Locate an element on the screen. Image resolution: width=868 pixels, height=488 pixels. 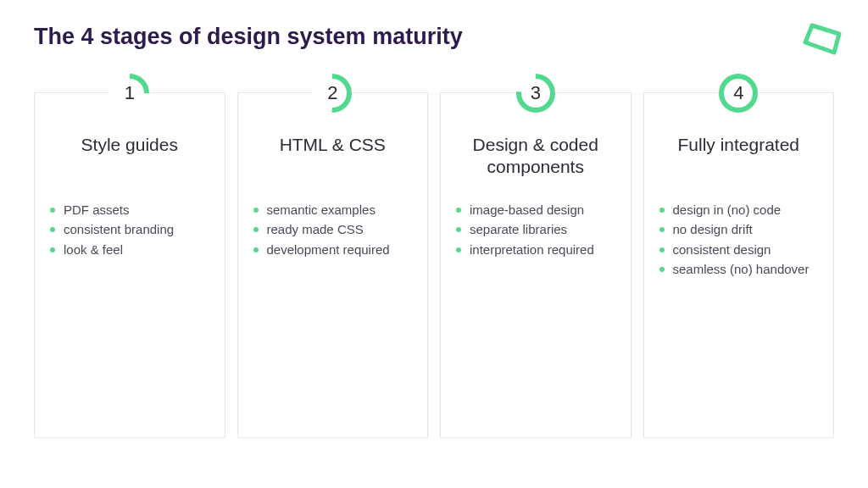
stage-heading: Fully integrated is located at coordinates (739, 158).